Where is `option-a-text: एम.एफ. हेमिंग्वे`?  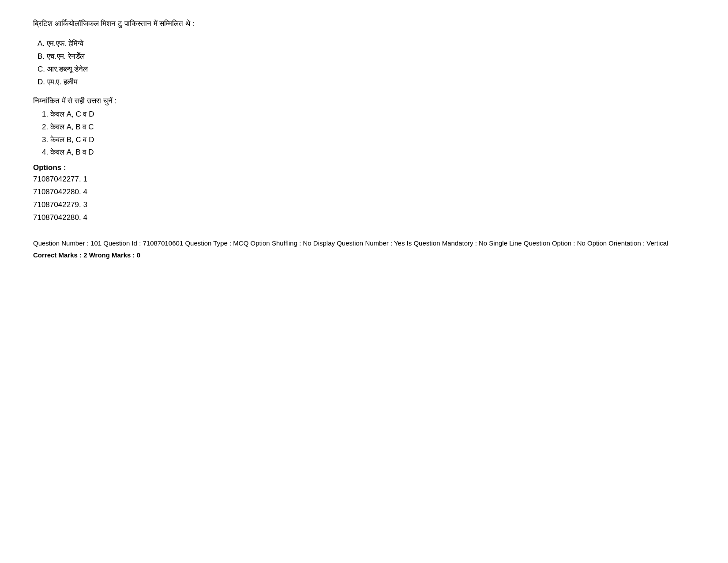
option-a-text: एम.एफ. हेमिंग्वे is located at coordinates (65, 43).